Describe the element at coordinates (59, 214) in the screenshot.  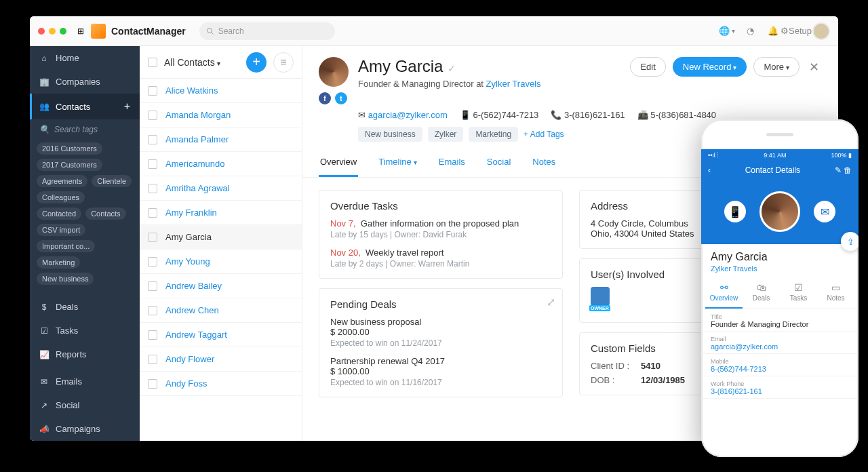
I see `sidebar-tag: Contacted` at that location.